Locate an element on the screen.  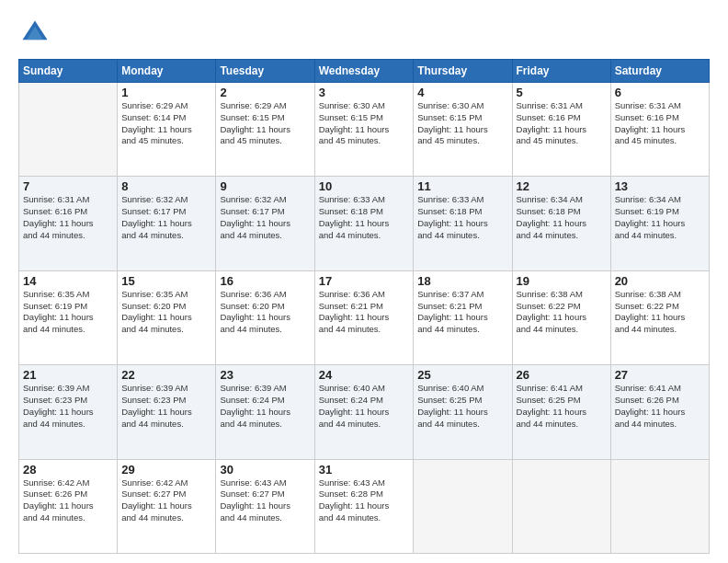
day-number: 6 is located at coordinates (660, 92).